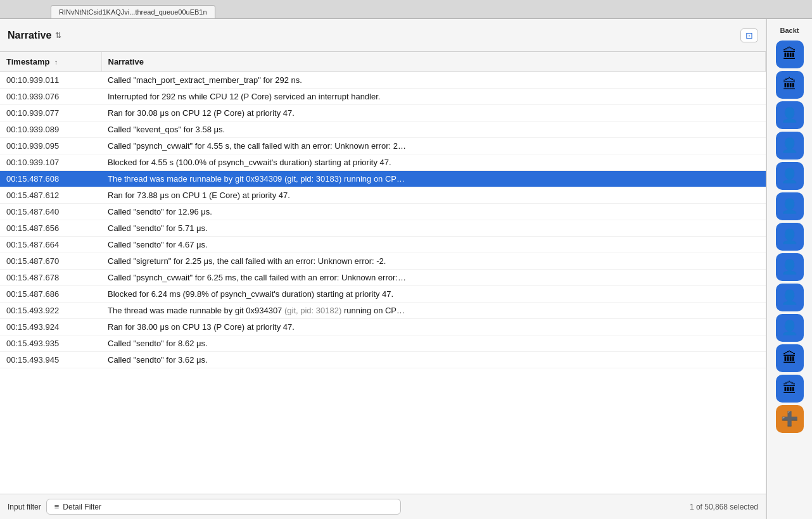 This screenshot has width=812, height=519. What do you see at coordinates (51, 294) in the screenshot?
I see `timestamp-cell: 00:15.487.686` at bounding box center [51, 294].